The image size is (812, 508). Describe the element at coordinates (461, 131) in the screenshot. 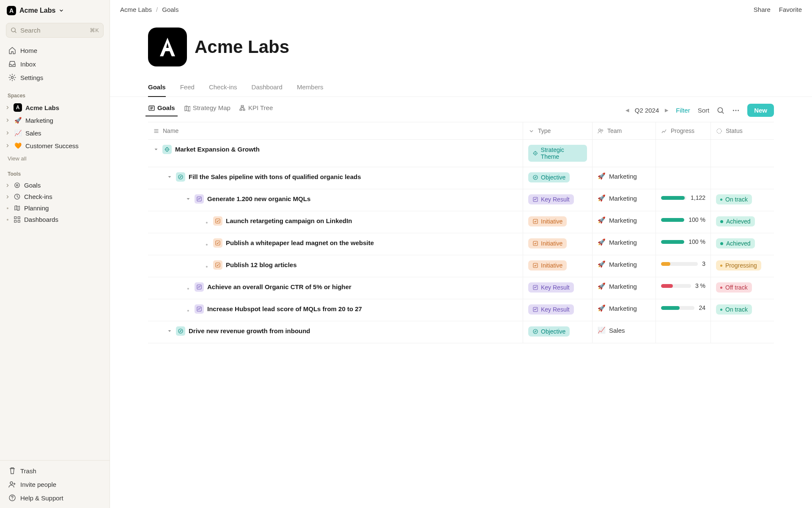

I see `table-header: Name Type Team Progress Status` at that location.